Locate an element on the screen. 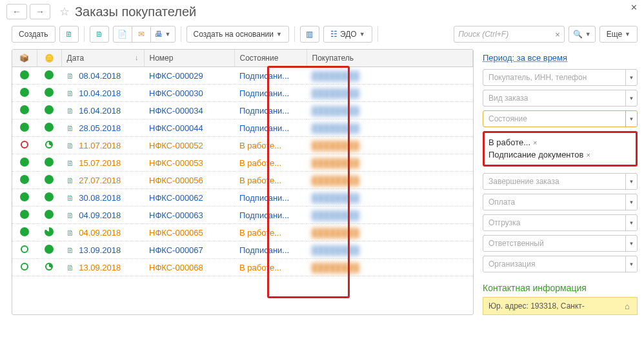 Image resolution: width=644 pixels, height=337 pixels. cell-date: 🗎 04.09.2018 is located at coordinates (103, 232).